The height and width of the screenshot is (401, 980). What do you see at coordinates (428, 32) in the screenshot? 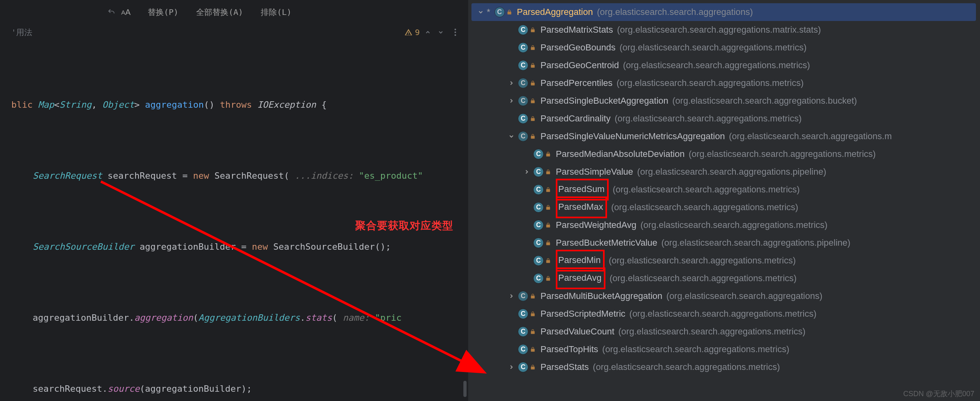
I see `prev-occurrence-icon` at bounding box center [428, 32].